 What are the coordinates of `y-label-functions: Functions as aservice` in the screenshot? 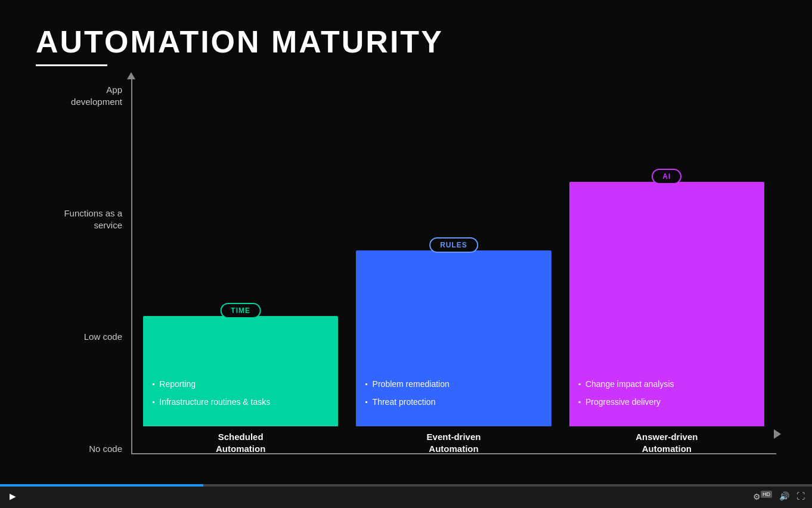 It's located at (79, 219).